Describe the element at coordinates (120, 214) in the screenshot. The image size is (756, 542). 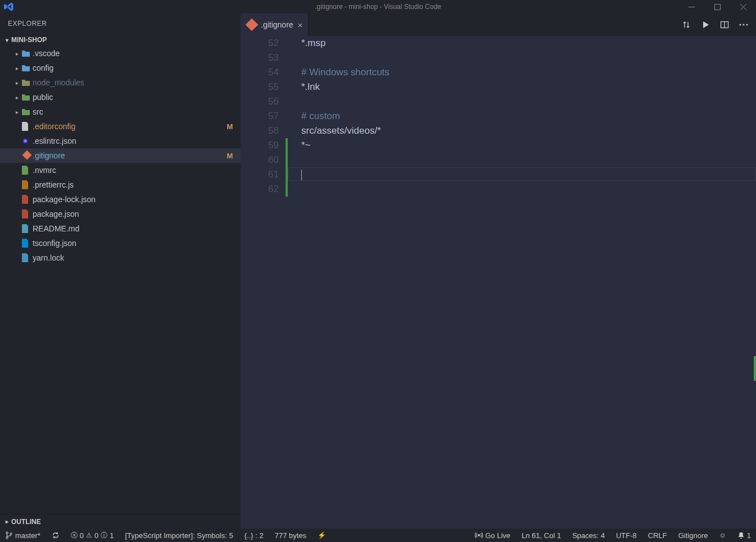
I see `file-item: package.json` at that location.